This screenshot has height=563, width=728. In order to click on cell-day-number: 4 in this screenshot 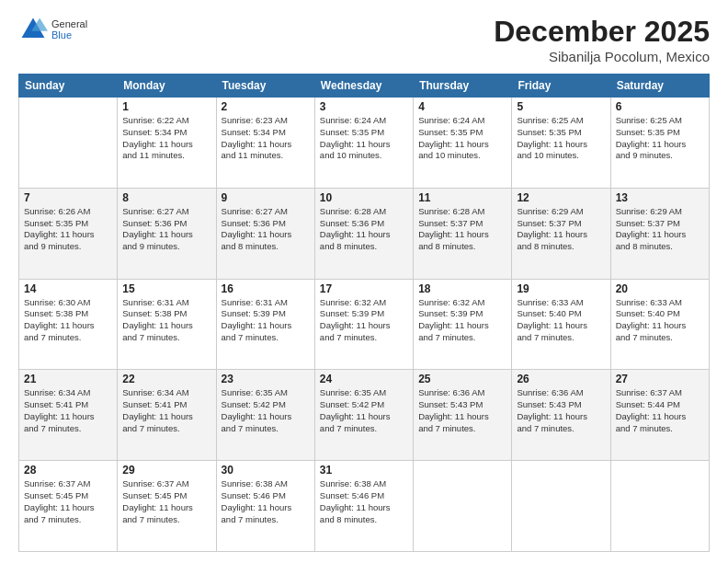, I will do `click(462, 107)`.